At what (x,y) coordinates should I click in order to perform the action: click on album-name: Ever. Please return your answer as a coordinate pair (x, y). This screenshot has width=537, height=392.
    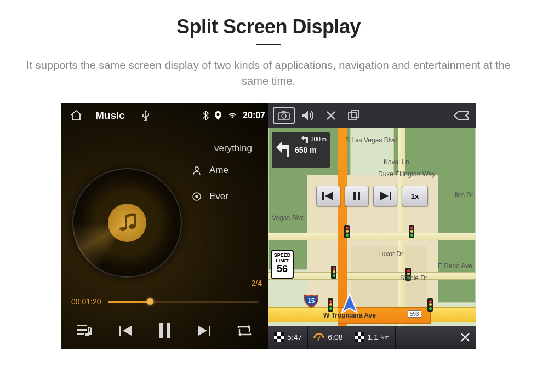
    Looking at the image, I should click on (219, 197).